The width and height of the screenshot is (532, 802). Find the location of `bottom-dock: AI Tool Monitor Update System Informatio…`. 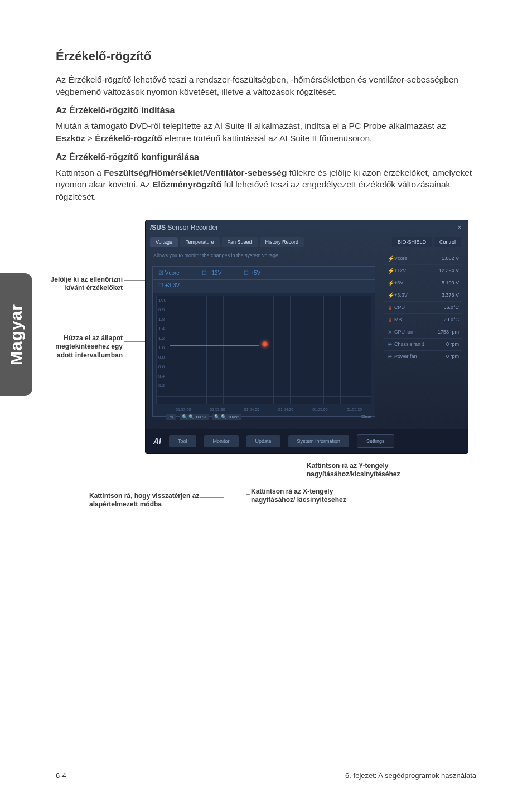

bottom-dock: AI Tool Monitor Update System Informatio… is located at coordinates (307, 441).